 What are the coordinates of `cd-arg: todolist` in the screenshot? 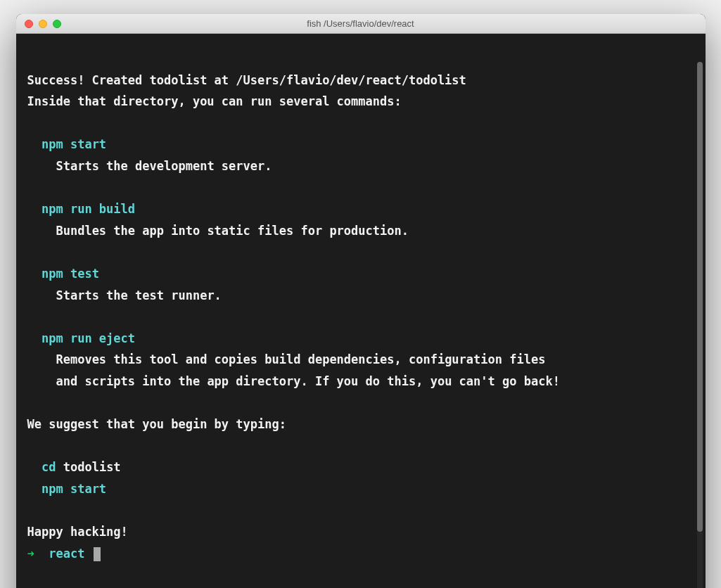 It's located at (92, 467).